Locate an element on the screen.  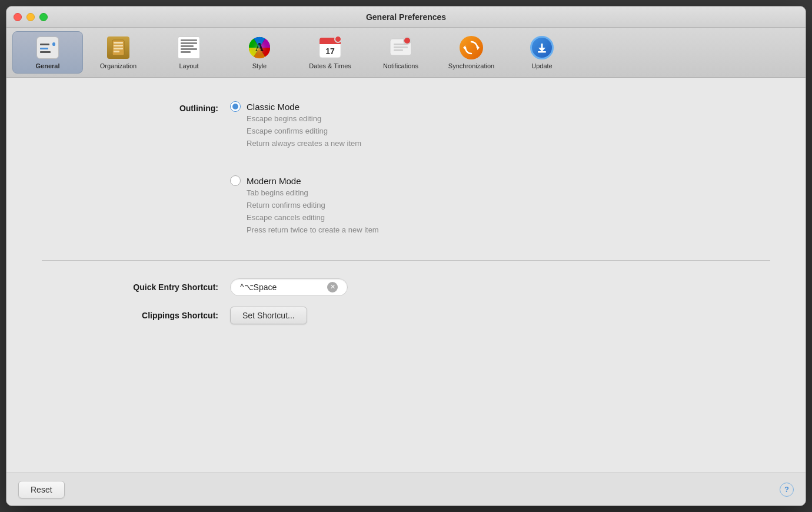
close-button is located at coordinates (18, 17).